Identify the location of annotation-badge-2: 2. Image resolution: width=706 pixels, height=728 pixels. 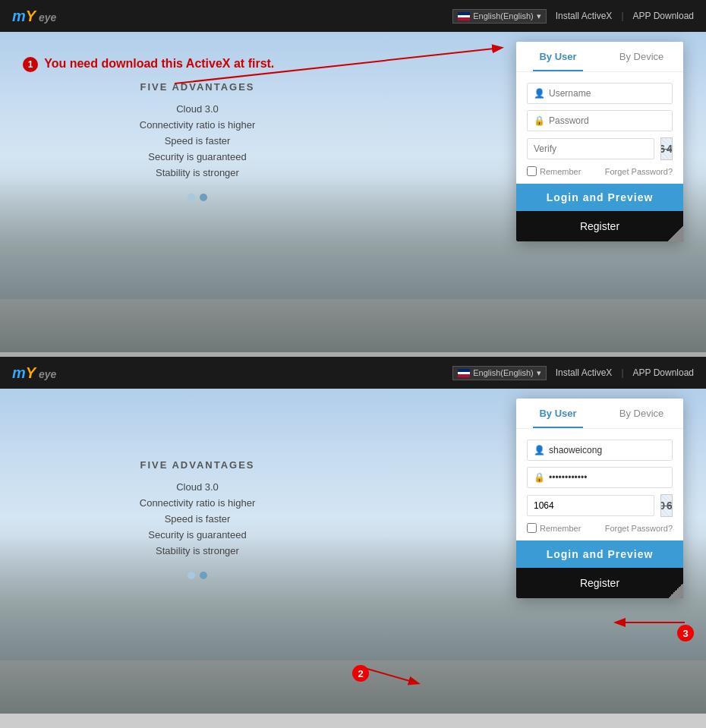
(361, 673).